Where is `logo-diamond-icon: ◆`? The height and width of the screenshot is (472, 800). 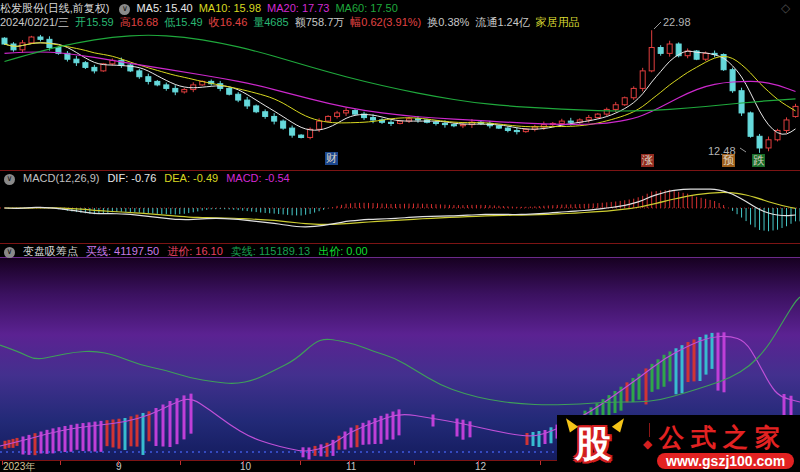 logo-diamond-icon: ◆ is located at coordinates (648, 444).